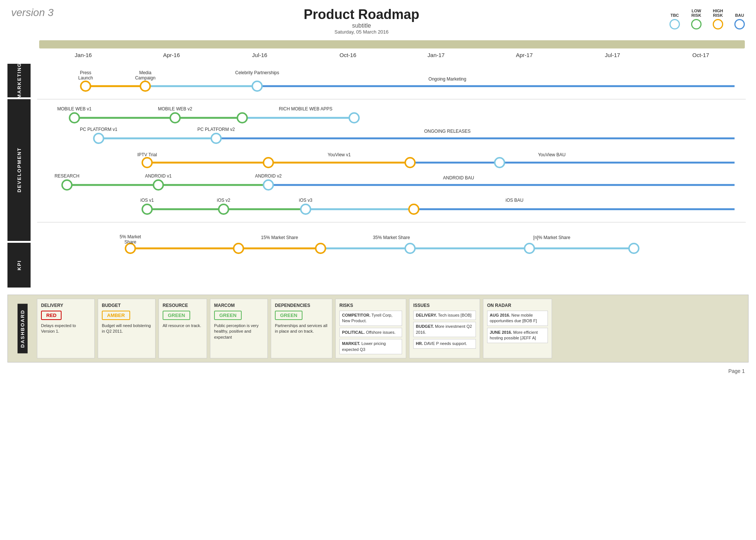 This screenshot has width=756, height=540. I want to click on header: version 3 Product Roadmap subtitle Satur…, so click(378, 17).